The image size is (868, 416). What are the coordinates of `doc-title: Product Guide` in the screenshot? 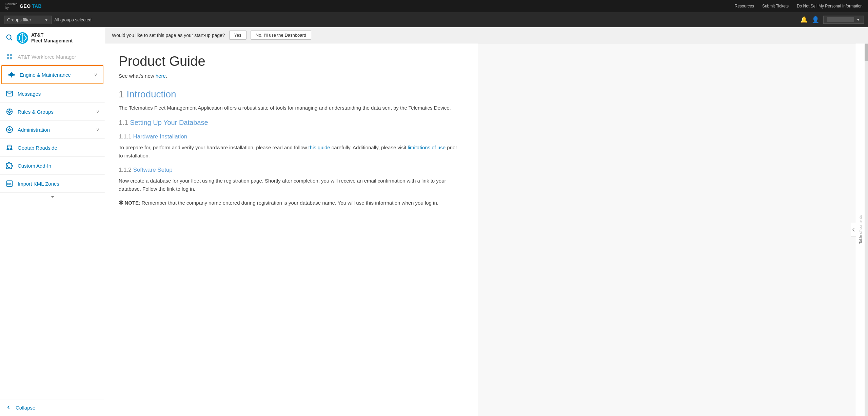 It's located at (290, 61).